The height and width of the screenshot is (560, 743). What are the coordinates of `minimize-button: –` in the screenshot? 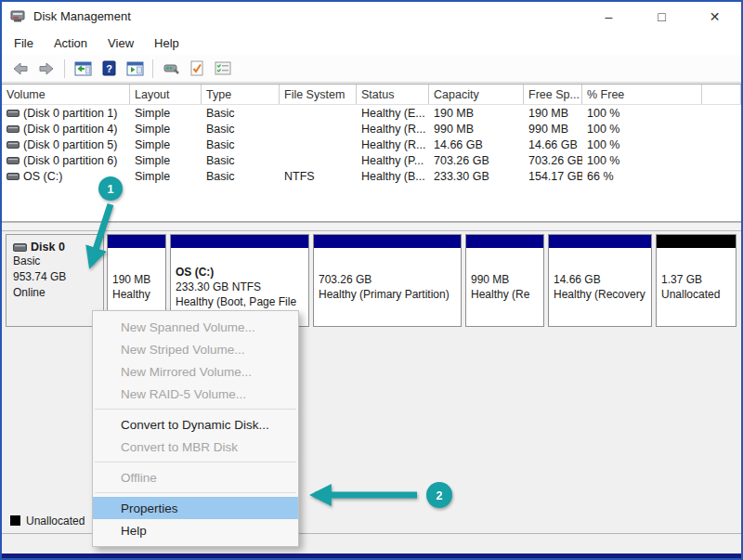 It's located at (609, 17).